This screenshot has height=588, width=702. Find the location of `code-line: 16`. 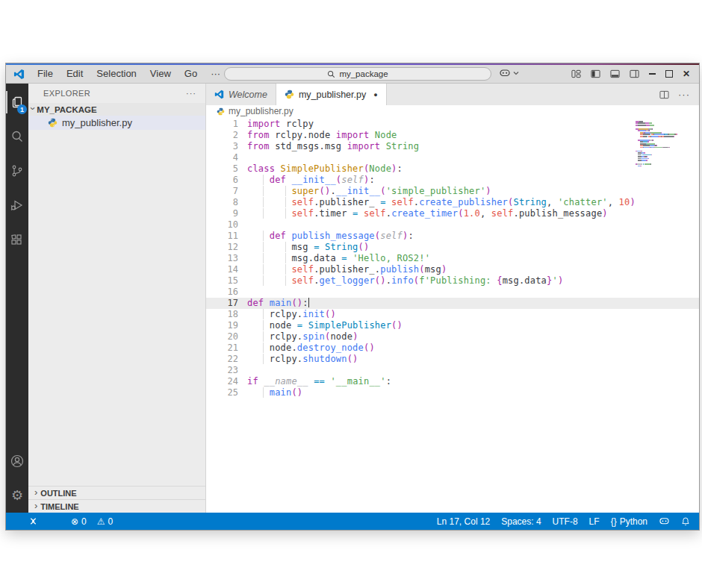

code-line: 16 is located at coordinates (453, 293).